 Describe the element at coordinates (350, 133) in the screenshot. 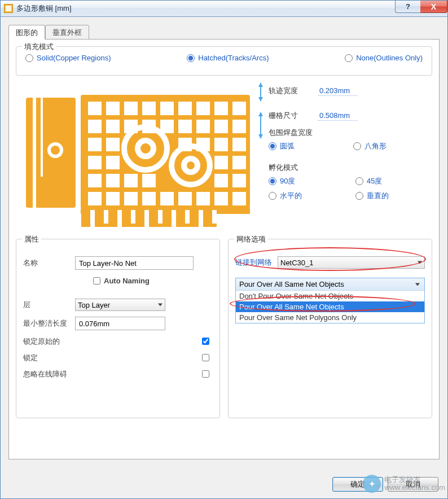

I see `surround-pads-label: 包围焊盘宽度` at that location.